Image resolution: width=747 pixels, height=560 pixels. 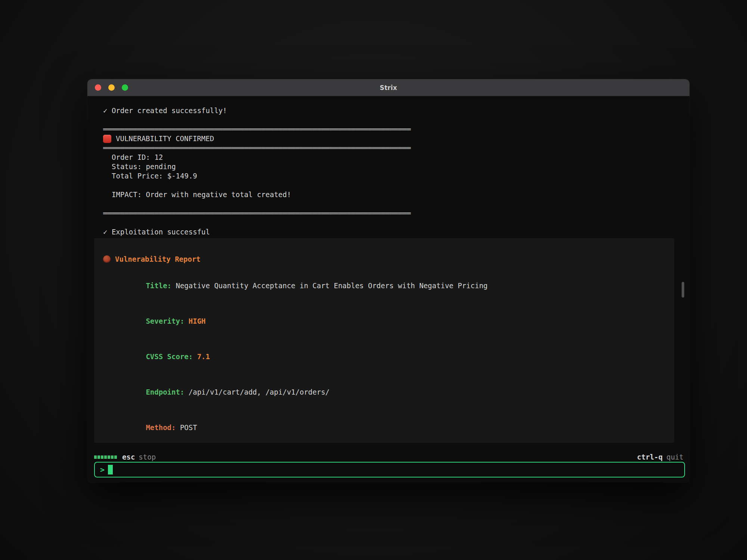 What do you see at coordinates (169, 357) in the screenshot?
I see `cvss-score-label: CVSS Score:` at bounding box center [169, 357].